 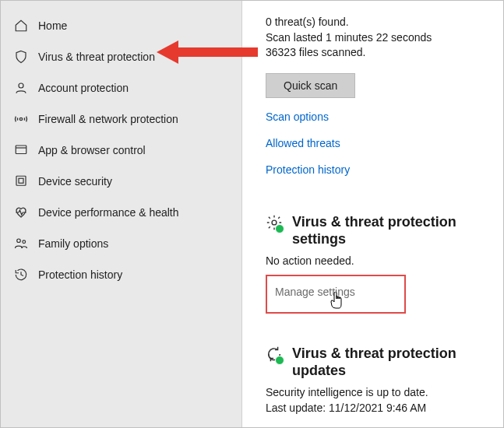 What do you see at coordinates (377, 392) in the screenshot?
I see `updates-section-subtitle: Security intelligence is up to date.` at bounding box center [377, 392].